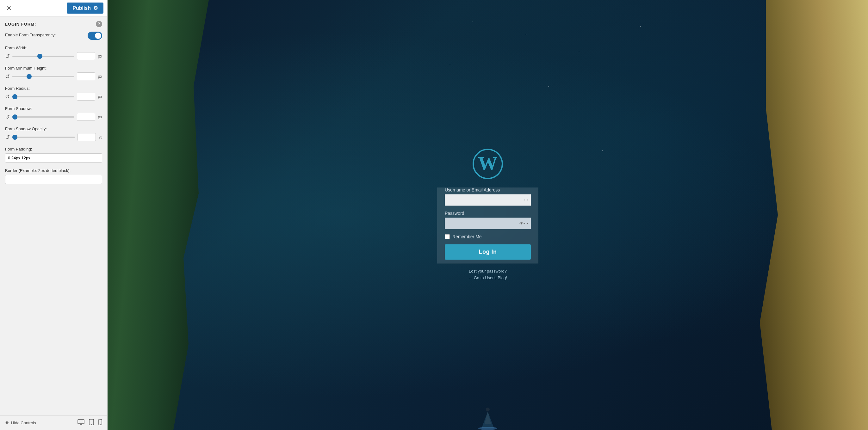  I want to click on desktop-icon, so click(81, 422).